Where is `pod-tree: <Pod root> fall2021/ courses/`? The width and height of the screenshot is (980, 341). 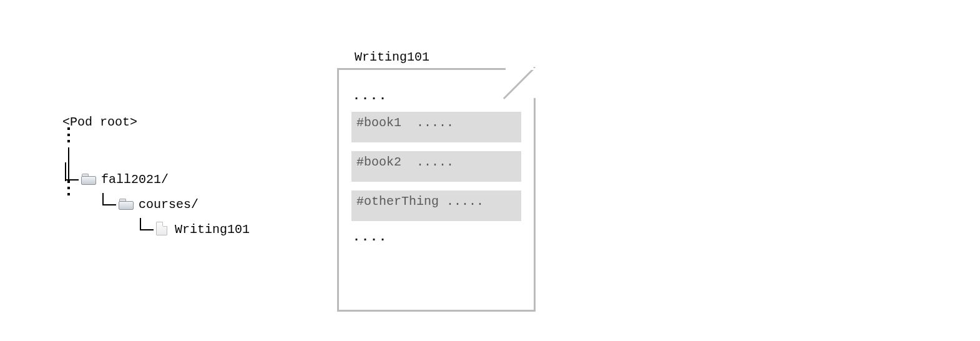 pod-tree: <Pod root> fall2021/ courses/ is located at coordinates (181, 122).